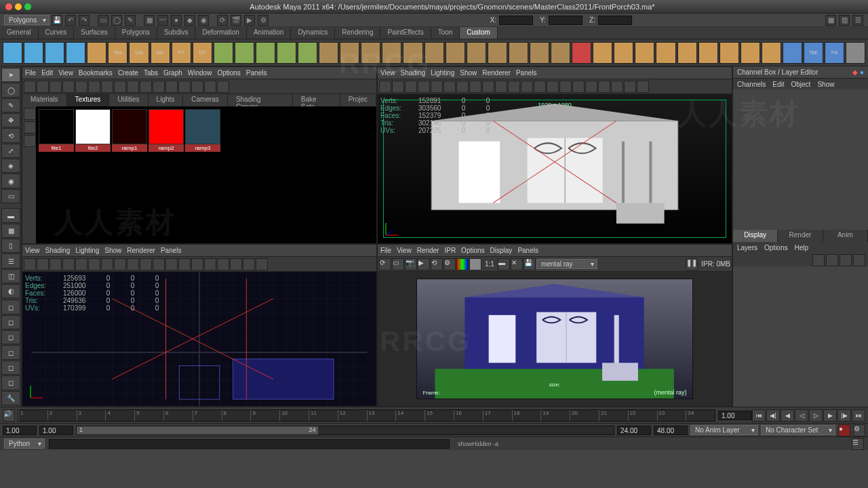 The width and height of the screenshot is (868, 488). What do you see at coordinates (30, 127) in the screenshot?
I see `hs-side-b` at bounding box center [30, 127].